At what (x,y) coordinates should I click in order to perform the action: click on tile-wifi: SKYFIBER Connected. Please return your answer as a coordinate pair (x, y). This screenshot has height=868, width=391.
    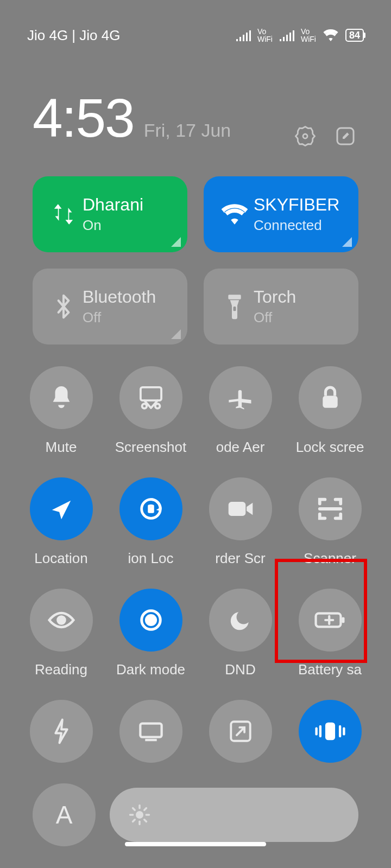
    Looking at the image, I should click on (281, 214).